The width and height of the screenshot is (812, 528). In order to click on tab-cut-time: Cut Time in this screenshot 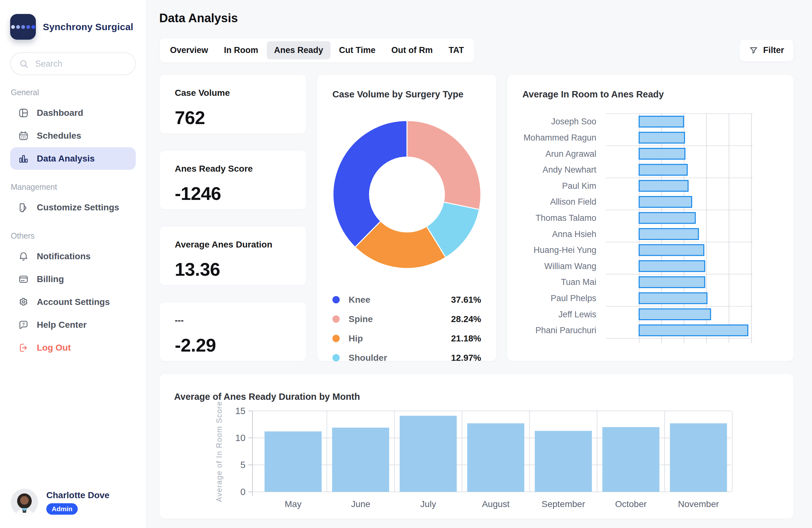, I will do `click(357, 51)`.